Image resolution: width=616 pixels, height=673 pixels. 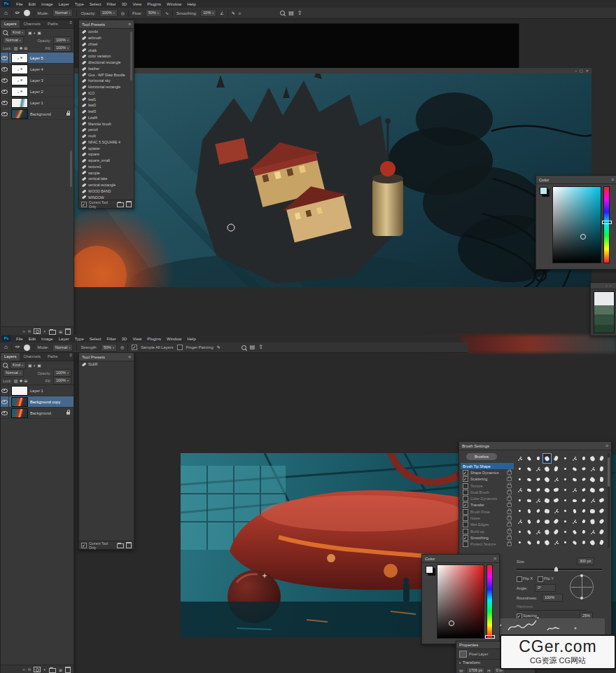 What do you see at coordinates (253, 347) in the screenshot?
I see `workspace-icon: ▤` at bounding box center [253, 347].